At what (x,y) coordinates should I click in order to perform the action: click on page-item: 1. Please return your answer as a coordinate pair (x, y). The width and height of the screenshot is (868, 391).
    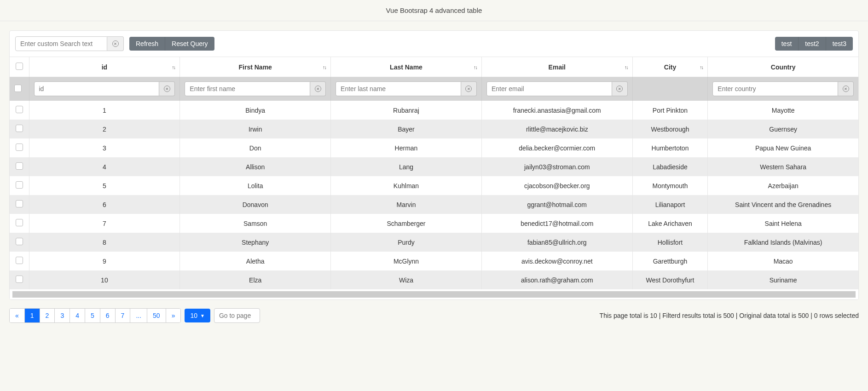
    Looking at the image, I should click on (32, 316).